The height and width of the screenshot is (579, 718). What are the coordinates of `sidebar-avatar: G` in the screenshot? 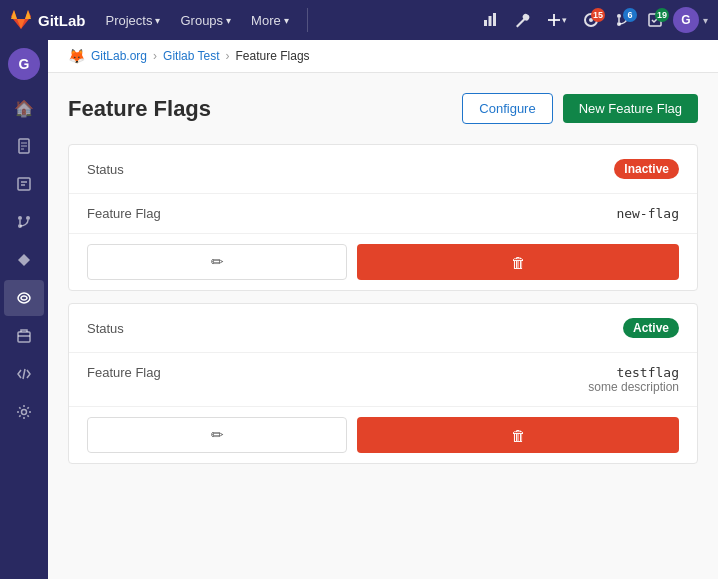 It's located at (24, 64).